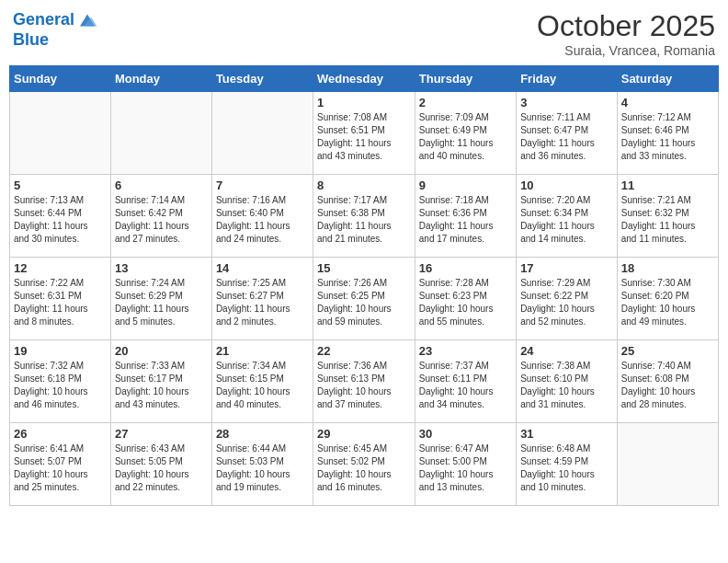 This screenshot has height=563, width=728. Describe the element at coordinates (667, 186) in the screenshot. I see `day-number: 11` at that location.